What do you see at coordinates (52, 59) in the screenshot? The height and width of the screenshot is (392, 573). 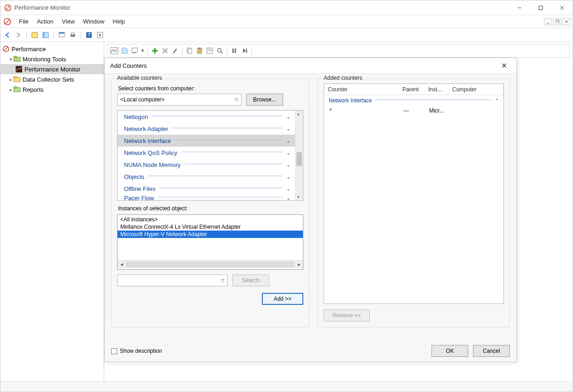 I see `tree-monitoring-tools: ▾ Monitoring Tools` at bounding box center [52, 59].